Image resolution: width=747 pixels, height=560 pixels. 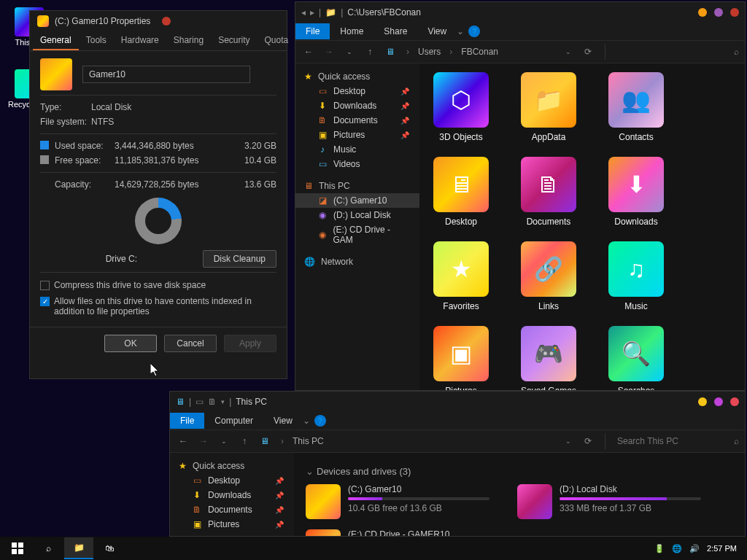 I want to click on crumb-users: Users, so click(x=429, y=52).